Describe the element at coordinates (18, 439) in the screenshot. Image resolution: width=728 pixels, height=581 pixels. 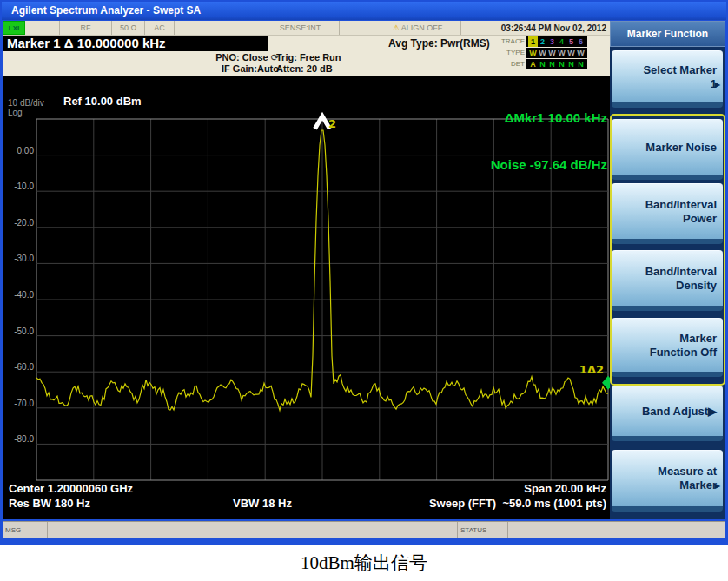
I see `y-tick-label: -80.0` at that location.